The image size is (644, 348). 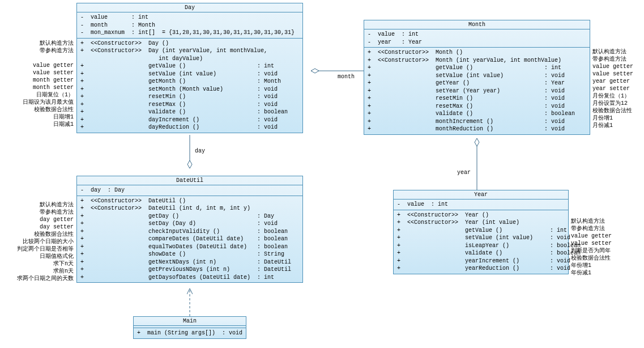 What do you see at coordinates (477, 91) in the screenshot?
I see `class-month-ops: + <<Constructor>> Month () + <<Construct…` at bounding box center [477, 91].